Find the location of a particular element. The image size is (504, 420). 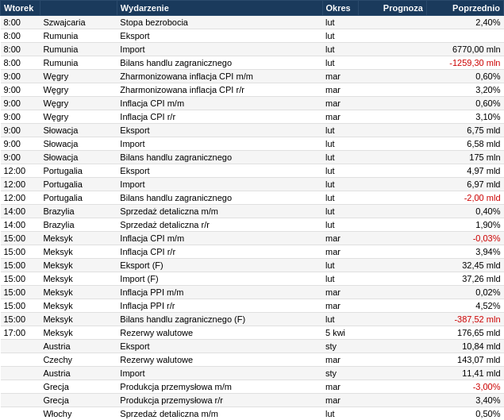

cell-country: Czechy is located at coordinates (78, 360).